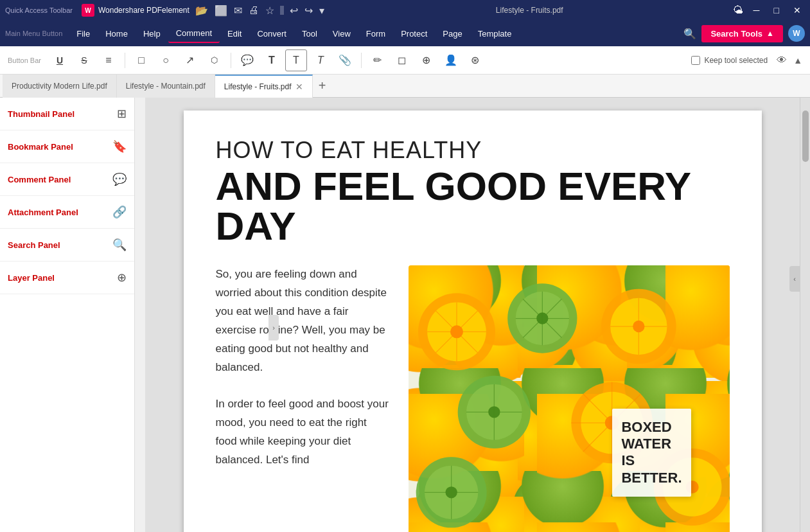 This screenshot has width=810, height=532. Describe the element at coordinates (376, 33) in the screenshot. I see `menu-form: Form` at that location.